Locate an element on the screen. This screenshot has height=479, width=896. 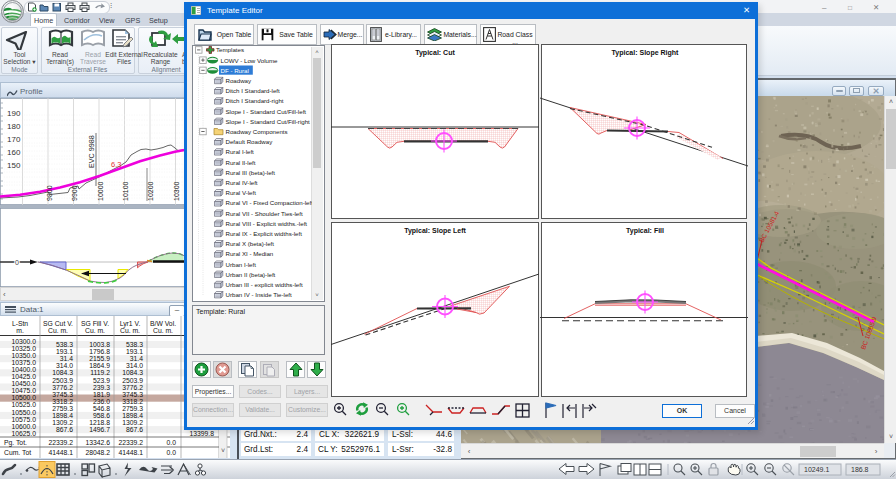
svg-text: 2155.9 is located at coordinates (100, 358).